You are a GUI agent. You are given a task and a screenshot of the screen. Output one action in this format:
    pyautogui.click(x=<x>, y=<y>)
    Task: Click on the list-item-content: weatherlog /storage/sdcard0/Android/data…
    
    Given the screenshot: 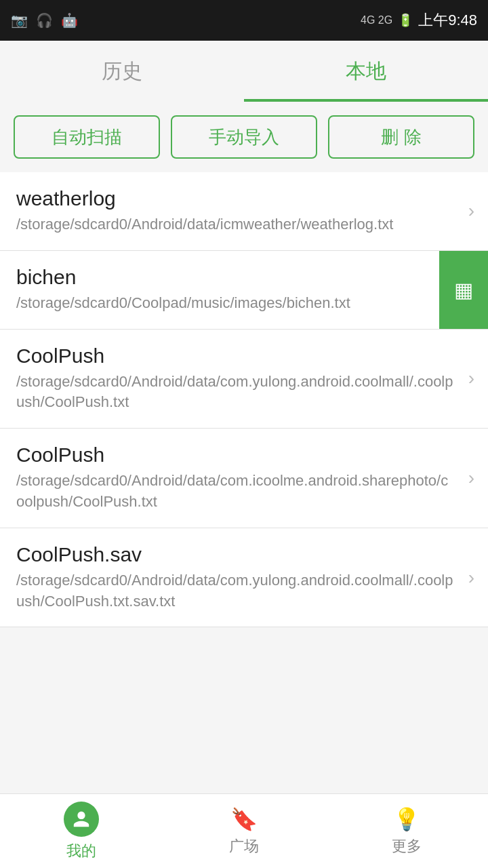 What is the action you would take?
    pyautogui.click(x=243, y=212)
    